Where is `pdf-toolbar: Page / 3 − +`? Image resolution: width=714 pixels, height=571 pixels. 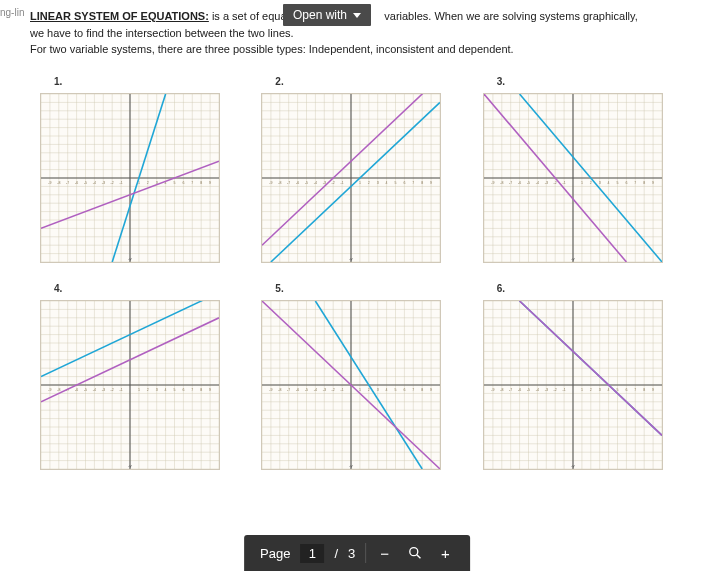 pdf-toolbar: Page / 3 − + is located at coordinates (357, 553).